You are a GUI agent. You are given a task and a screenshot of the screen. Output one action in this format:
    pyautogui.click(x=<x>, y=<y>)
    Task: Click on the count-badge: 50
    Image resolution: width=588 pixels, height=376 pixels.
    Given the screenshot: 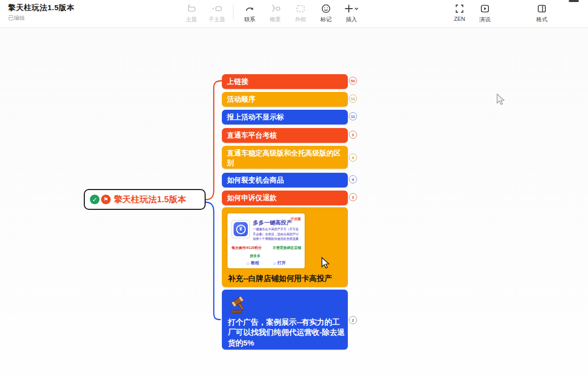 What is the action you would take?
    pyautogui.click(x=353, y=81)
    